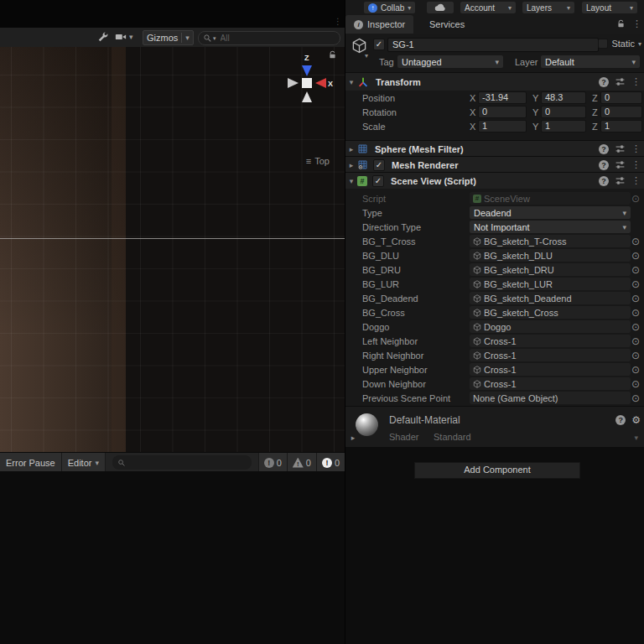  I want to click on gizmo-down-cone, so click(307, 97).